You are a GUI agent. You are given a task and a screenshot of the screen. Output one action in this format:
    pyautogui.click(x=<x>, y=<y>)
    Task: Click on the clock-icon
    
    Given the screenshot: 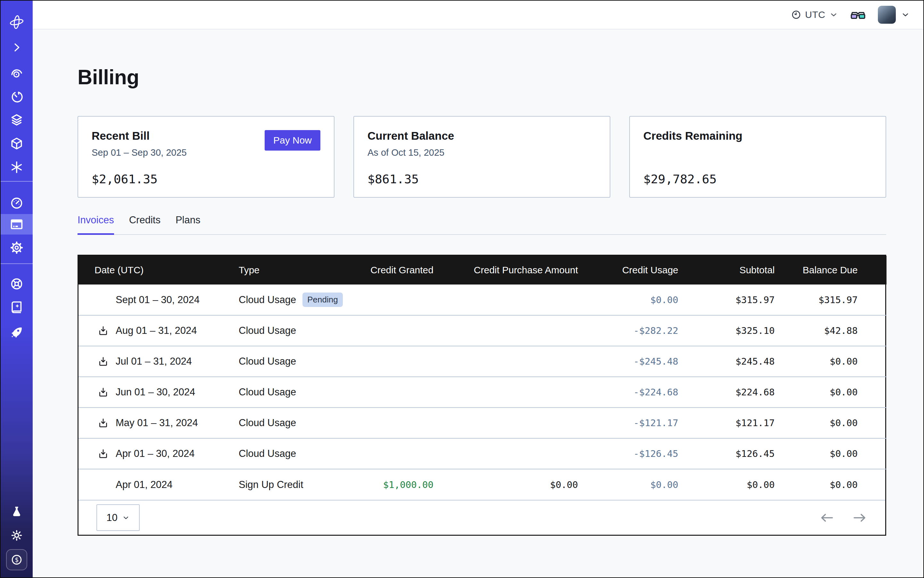 What is the action you would take?
    pyautogui.click(x=796, y=15)
    